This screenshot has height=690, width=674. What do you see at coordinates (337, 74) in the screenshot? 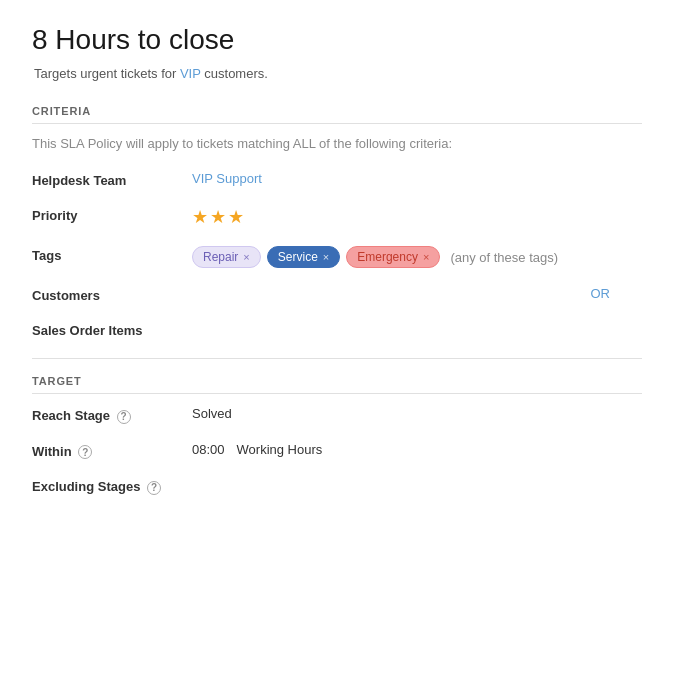
I see `page-subtitle: Targets urgent tickets for VIP customers…` at bounding box center [337, 74].